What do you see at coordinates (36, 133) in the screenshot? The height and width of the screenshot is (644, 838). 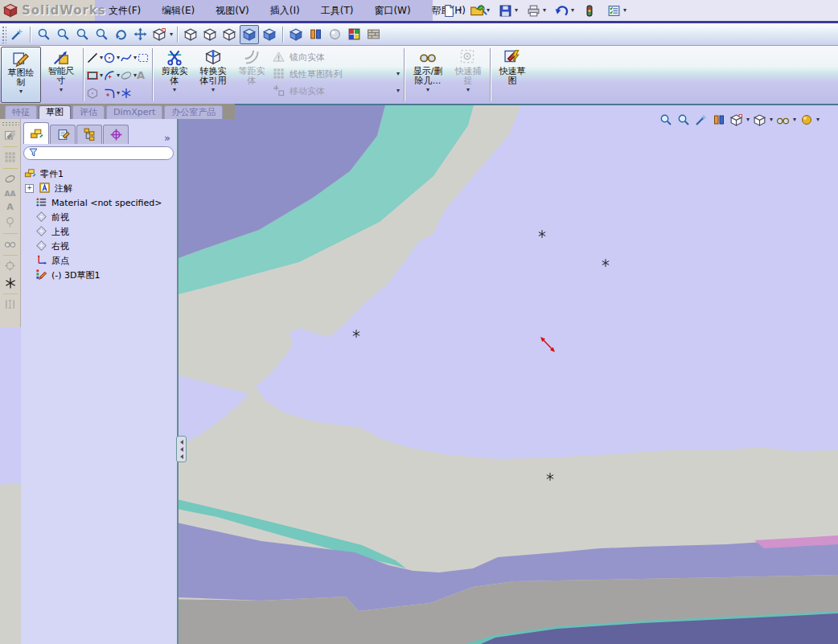 I see `tab-featuremanager-tree` at bounding box center [36, 133].